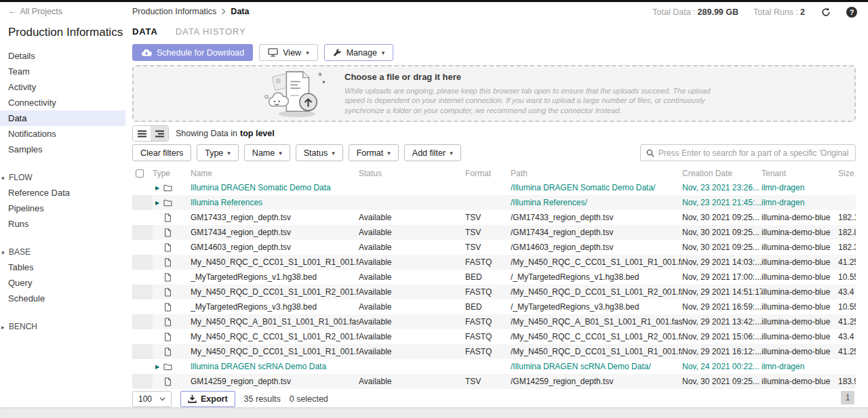 Image resolution: width=868 pixels, height=418 pixels. Describe the element at coordinates (159, 133) in the screenshot. I see `tree-view-button` at that location.